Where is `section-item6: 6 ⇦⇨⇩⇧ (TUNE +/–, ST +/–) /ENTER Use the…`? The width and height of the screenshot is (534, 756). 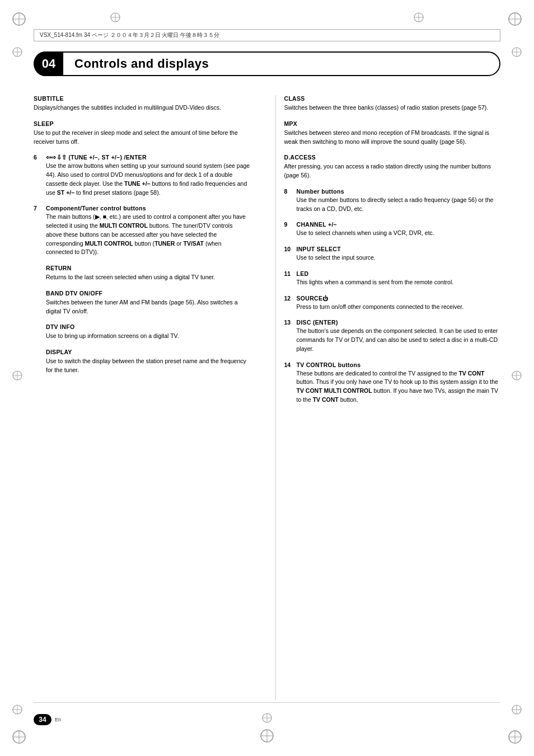
section-item6: 6 ⇦⇨⇩⇧ (TUNE +/–, ST +/–) /ENTER Use the… is located at coordinates (142, 176).